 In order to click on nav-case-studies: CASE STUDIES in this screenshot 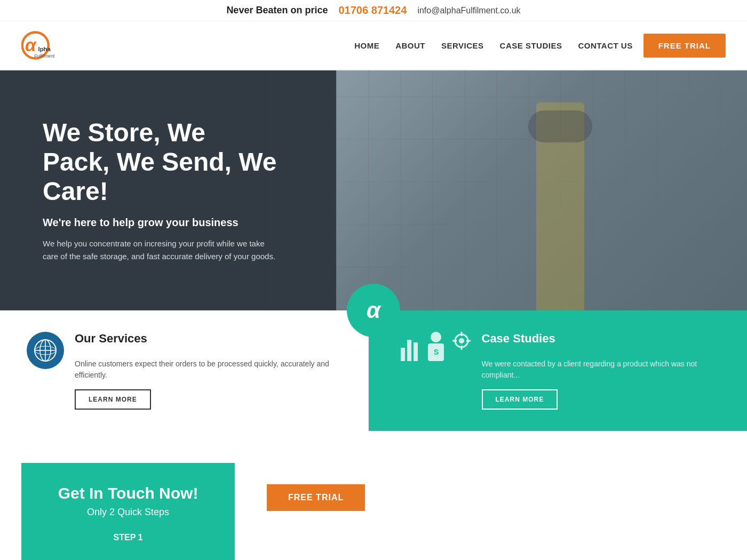, I will do `click(531, 46)`.